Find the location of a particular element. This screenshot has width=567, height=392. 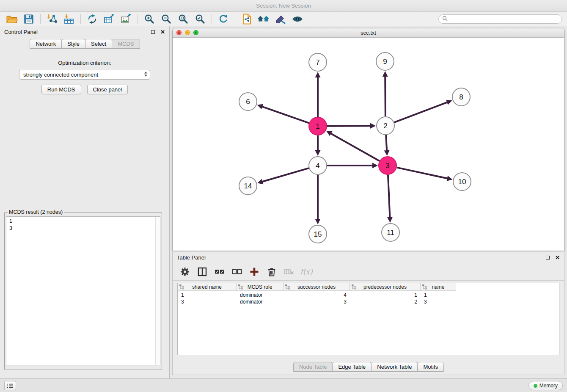

style-brush-icon is located at coordinates (281, 19).